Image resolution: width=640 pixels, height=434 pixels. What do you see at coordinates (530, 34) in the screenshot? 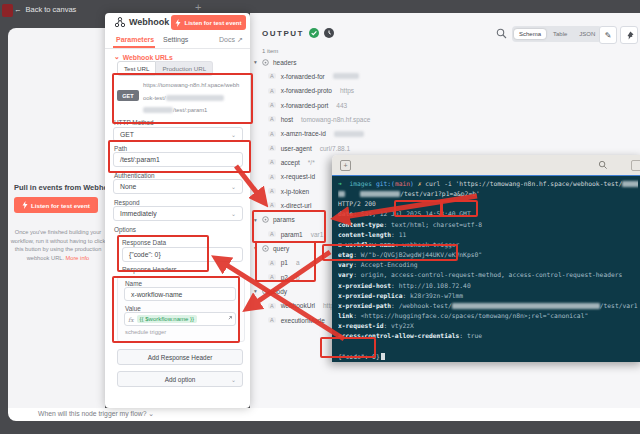
I see `view-schema: Schema` at bounding box center [530, 34].